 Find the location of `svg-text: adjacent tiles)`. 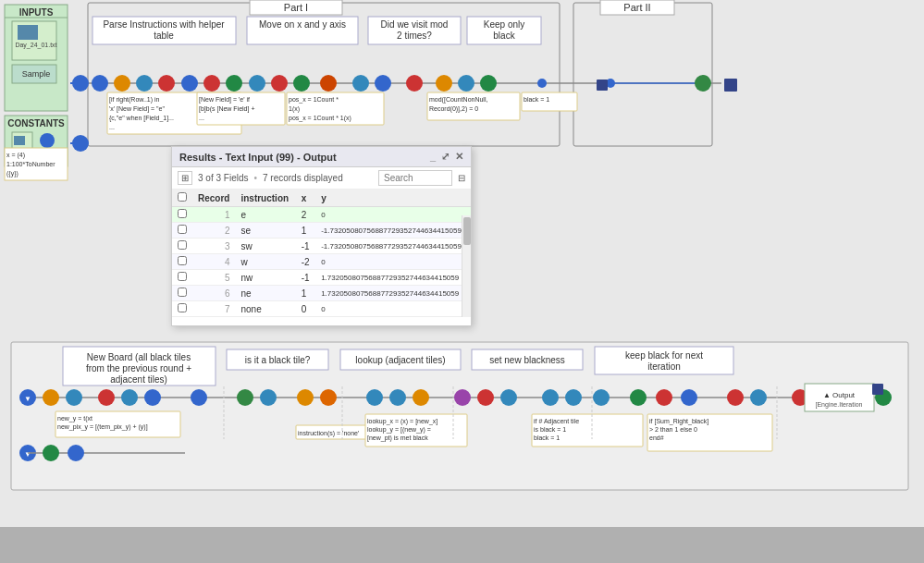

svg-text: adjacent tiles) is located at coordinates (139, 379).